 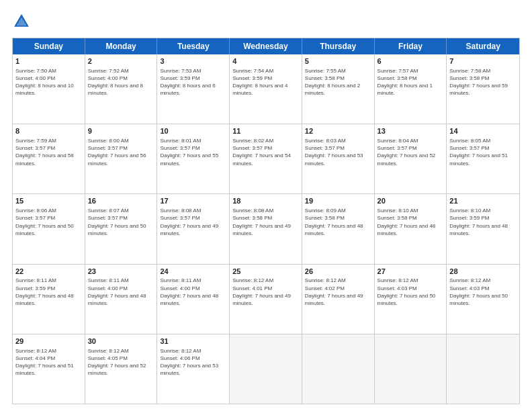 What do you see at coordinates (483, 228) in the screenshot?
I see `calendar-cell: 21 Sunrise: 8:10 AMSunset: 3:59 PMDaylig…` at bounding box center [483, 228].